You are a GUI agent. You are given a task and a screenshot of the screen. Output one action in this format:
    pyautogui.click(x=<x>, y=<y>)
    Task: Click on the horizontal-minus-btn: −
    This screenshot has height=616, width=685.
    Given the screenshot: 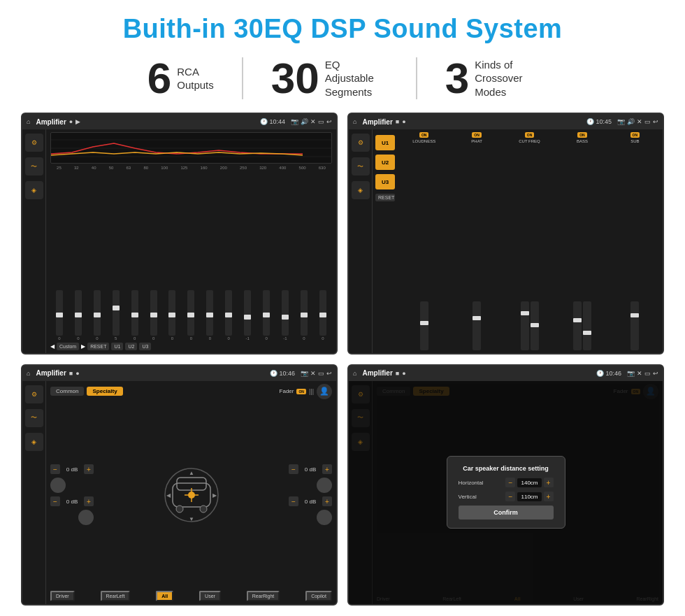 What is the action you would take?
    pyautogui.click(x=510, y=482)
    